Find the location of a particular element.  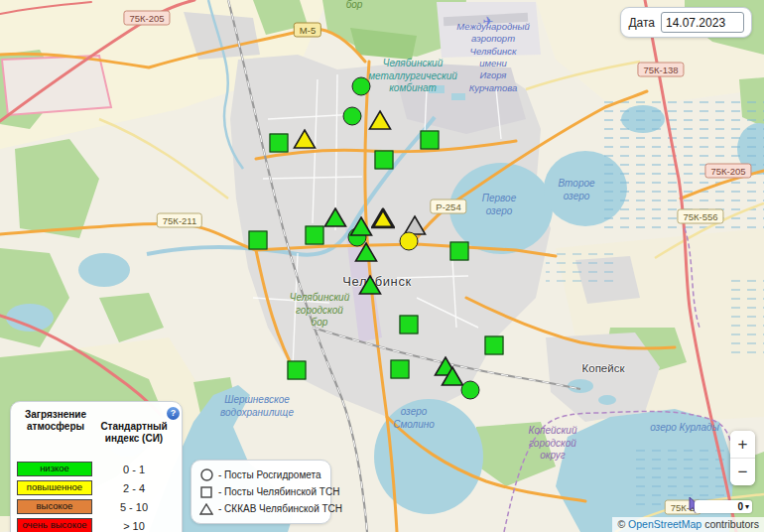

legend-range-high: 5 - 10 is located at coordinates (134, 507).